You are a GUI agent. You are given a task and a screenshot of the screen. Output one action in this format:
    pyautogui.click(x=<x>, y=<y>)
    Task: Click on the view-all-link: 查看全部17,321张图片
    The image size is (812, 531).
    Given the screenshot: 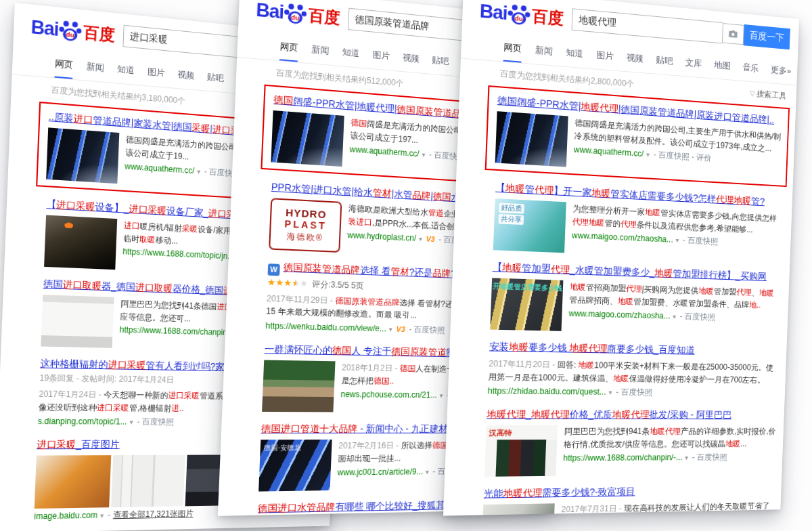 What is the action you would take?
    pyautogui.click(x=153, y=514)
    